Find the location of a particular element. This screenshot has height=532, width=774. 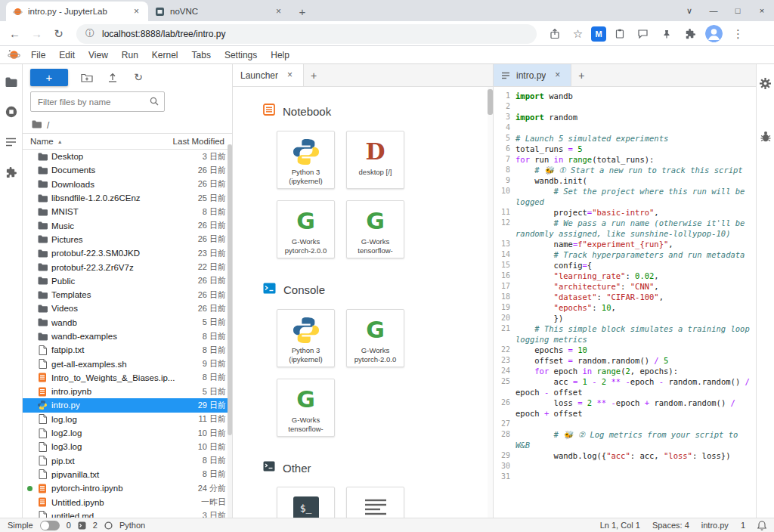

code-text: # Launch 5 simulated experiments is located at coordinates (636, 138).